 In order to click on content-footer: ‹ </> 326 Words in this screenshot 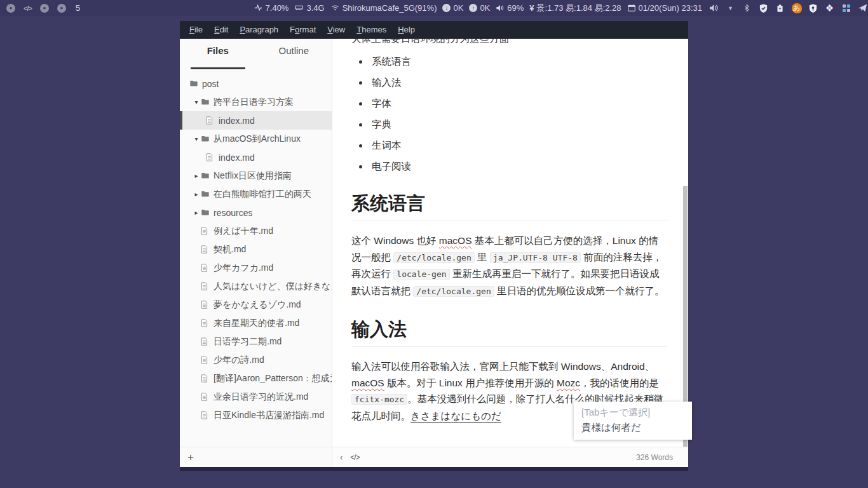, I will do `click(510, 458)`.